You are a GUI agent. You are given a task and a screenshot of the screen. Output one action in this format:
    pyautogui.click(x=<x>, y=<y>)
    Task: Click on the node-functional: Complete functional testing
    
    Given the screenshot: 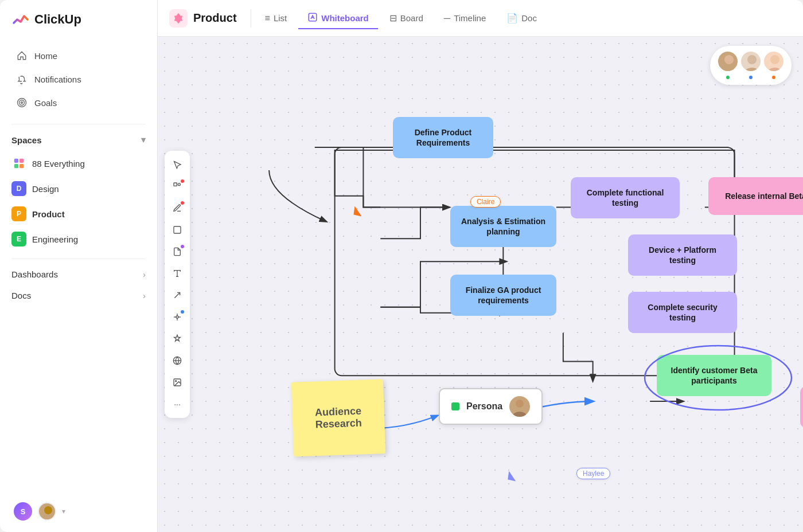 What is the action you would take?
    pyautogui.click(x=625, y=198)
    